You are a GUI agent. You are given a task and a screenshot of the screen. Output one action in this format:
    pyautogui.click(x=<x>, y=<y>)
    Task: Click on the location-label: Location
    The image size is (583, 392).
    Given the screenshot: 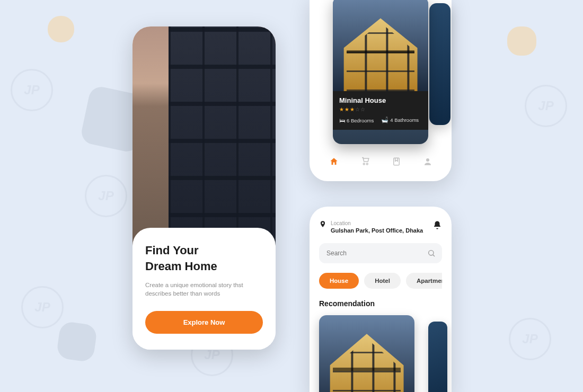 What is the action you would take?
    pyautogui.click(x=377, y=224)
    